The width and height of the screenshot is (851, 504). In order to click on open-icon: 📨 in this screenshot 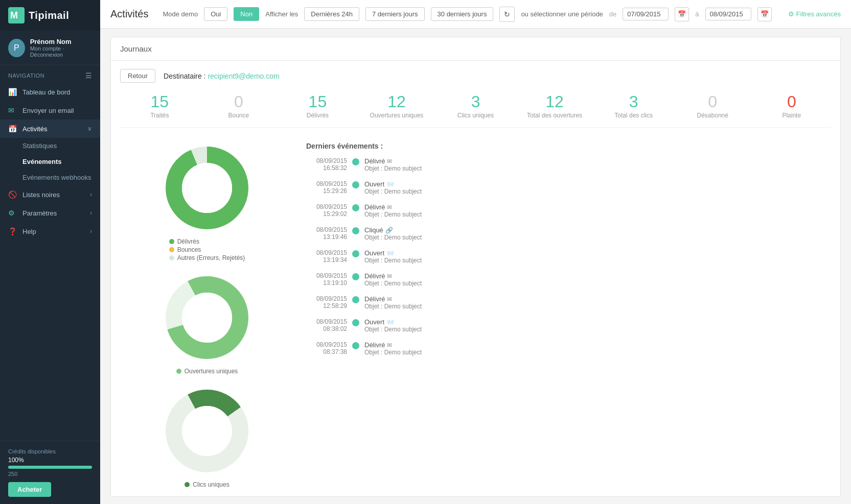, I will do `click(390, 253)`.